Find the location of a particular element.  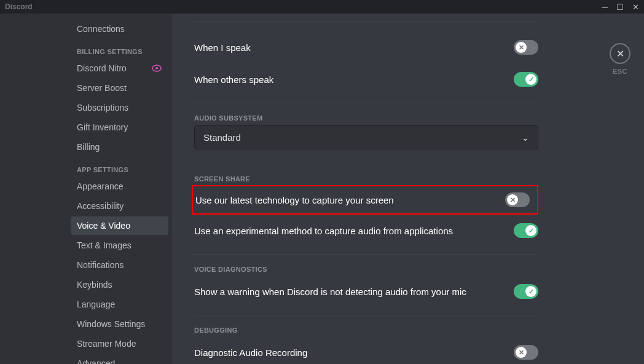

sidebar-item-label: Server Boost is located at coordinates (102, 88).